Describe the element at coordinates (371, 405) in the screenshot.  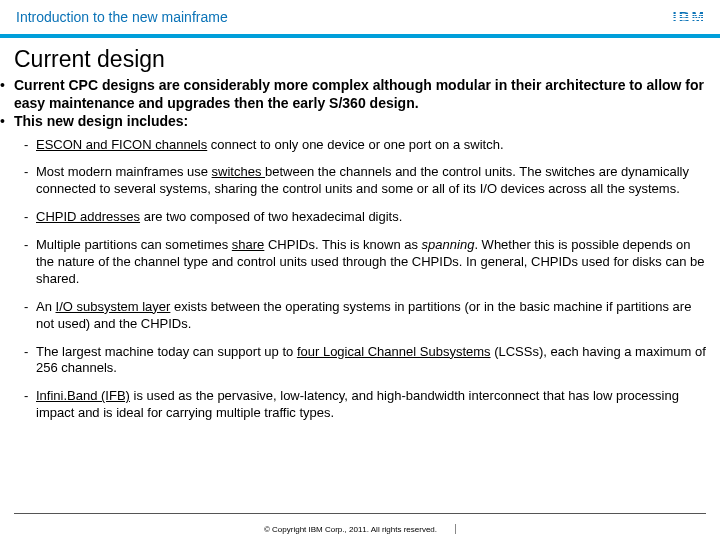
I see `sub-bullet-text: Infini.Band (IFB) is used as the pervasi…` at that location.